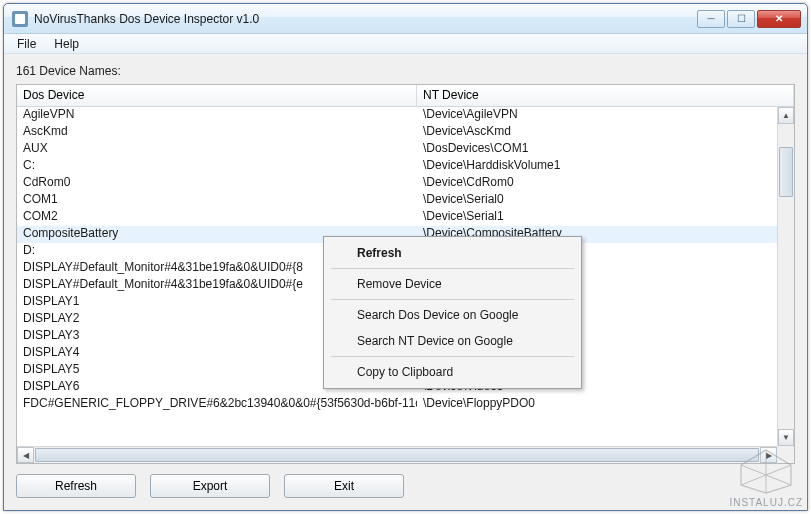 The width and height of the screenshot is (811, 514). I want to click on table-row: COM2\Device\Serial1, so click(397, 218).